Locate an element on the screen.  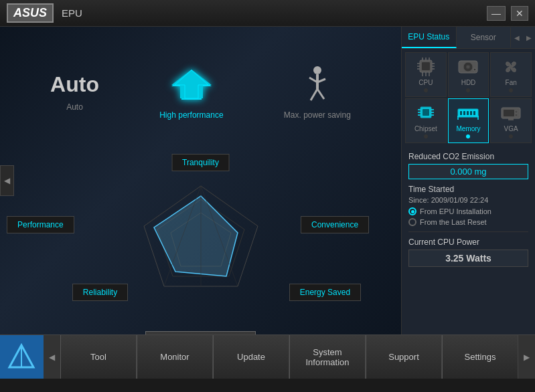
nav-tool-button: Tool is located at coordinates (98, 357).